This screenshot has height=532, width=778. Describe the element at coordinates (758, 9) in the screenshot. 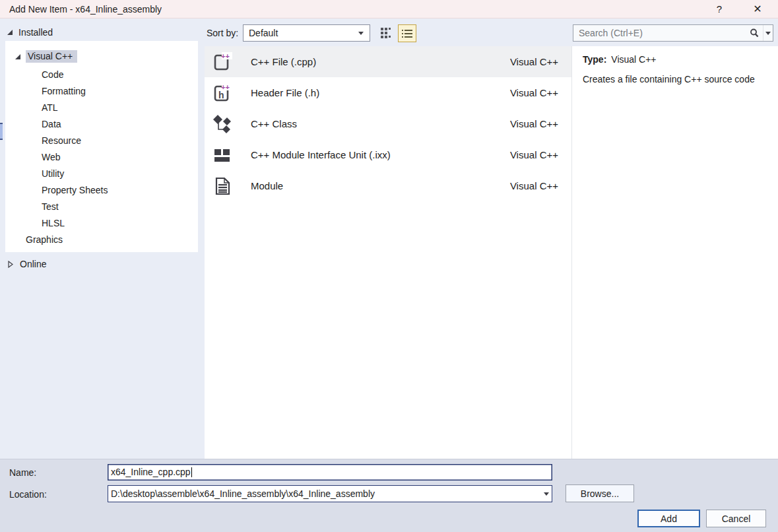

I see `close-button: ✕` at that location.